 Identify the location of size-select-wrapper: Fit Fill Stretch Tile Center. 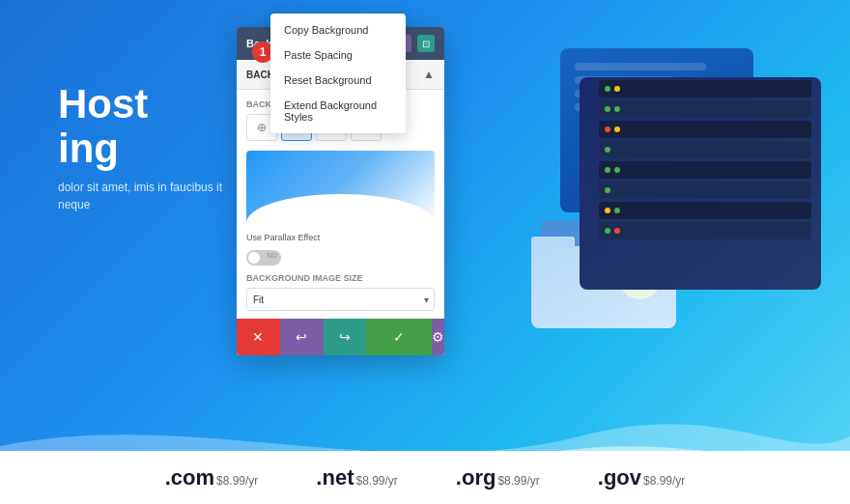
(340, 299).